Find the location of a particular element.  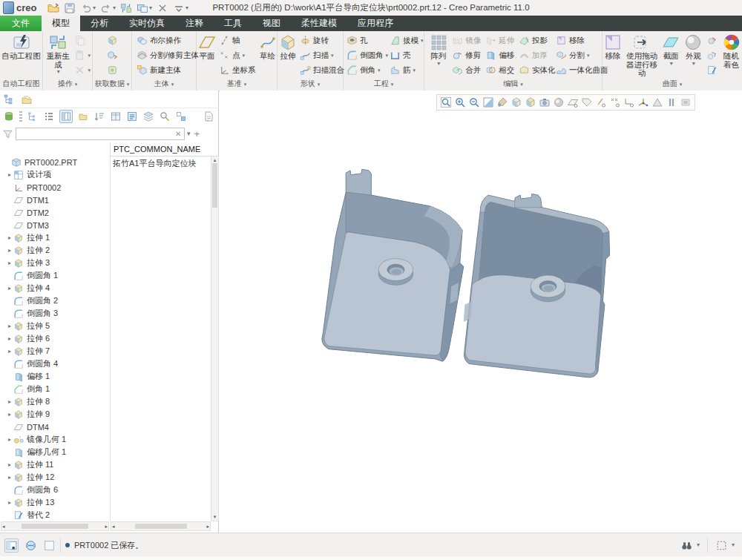

tree-item: ▸拉伸 8 is located at coordinates (55, 402).